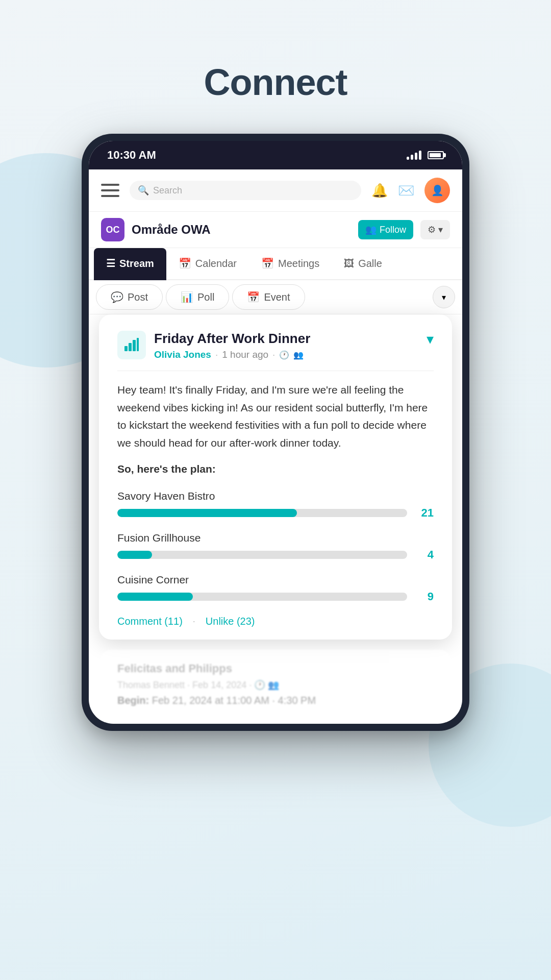 The width and height of the screenshot is (551, 980). I want to click on group-bar: OC Område OWA 👥 Follow ⚙ ▾, so click(276, 230).